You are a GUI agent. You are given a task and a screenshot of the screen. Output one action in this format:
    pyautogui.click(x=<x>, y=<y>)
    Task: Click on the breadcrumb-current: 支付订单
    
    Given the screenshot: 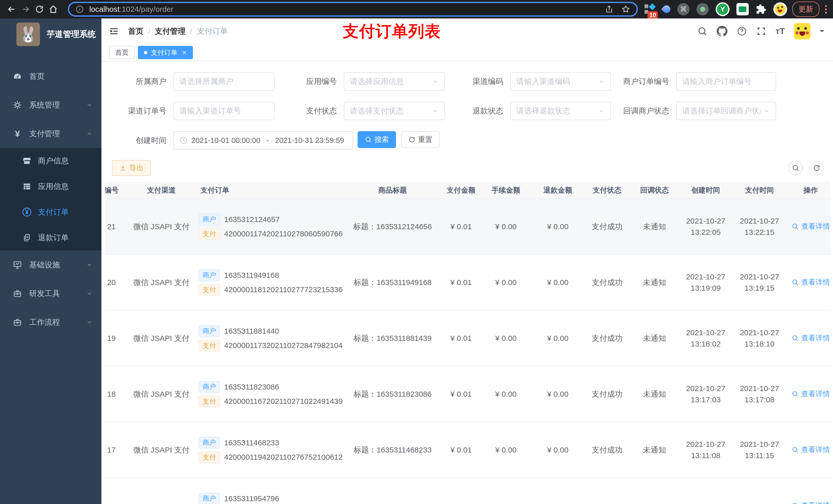 What is the action you would take?
    pyautogui.click(x=212, y=31)
    